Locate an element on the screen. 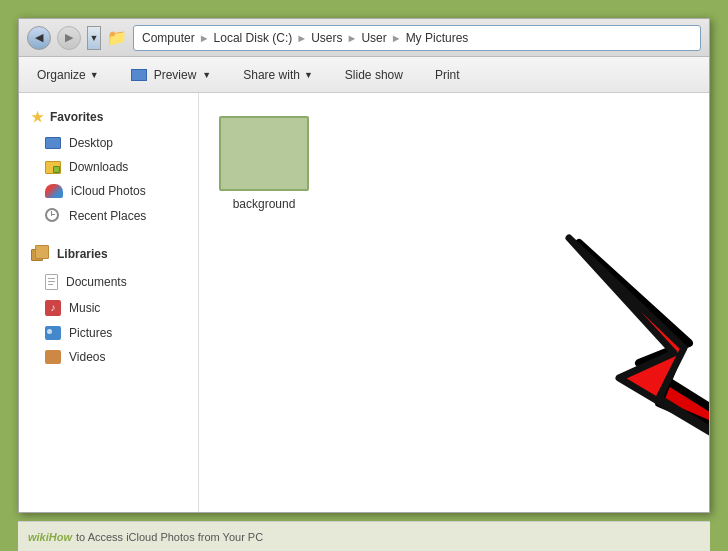  preview-dropdown-icon: ▼ is located at coordinates (206, 75).